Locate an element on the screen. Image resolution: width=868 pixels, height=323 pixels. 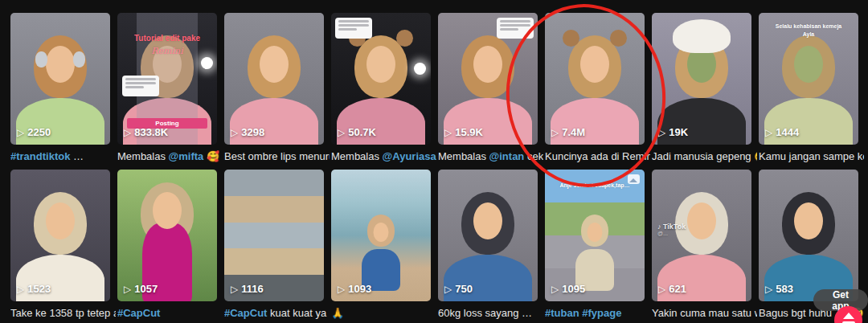
video-thumbnail: ▷3298 is located at coordinates (274, 79).